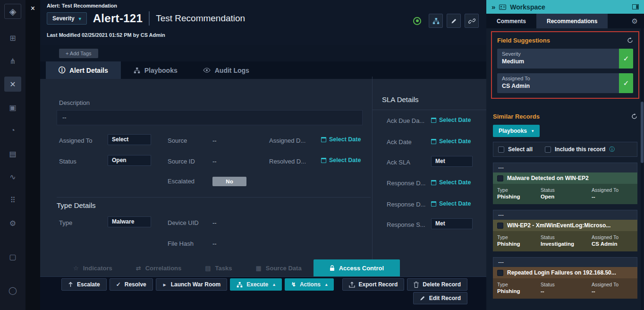  I want to click on rail-incident-response-icon: ✕, so click(13, 84).